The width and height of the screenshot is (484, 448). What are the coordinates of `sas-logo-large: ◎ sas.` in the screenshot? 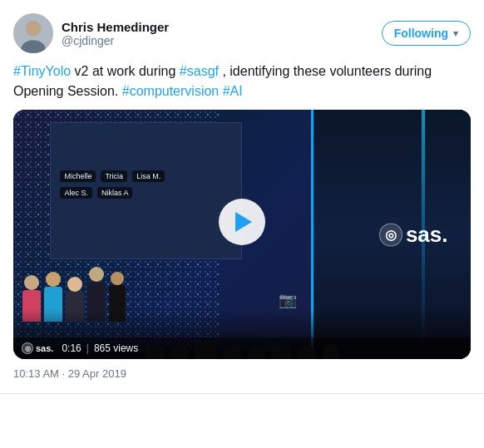 It's located at (414, 234).